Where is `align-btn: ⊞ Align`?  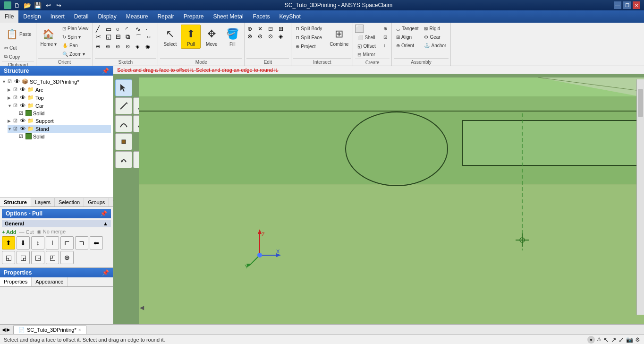 align-btn: ⊞ Align is located at coordinates (407, 37).